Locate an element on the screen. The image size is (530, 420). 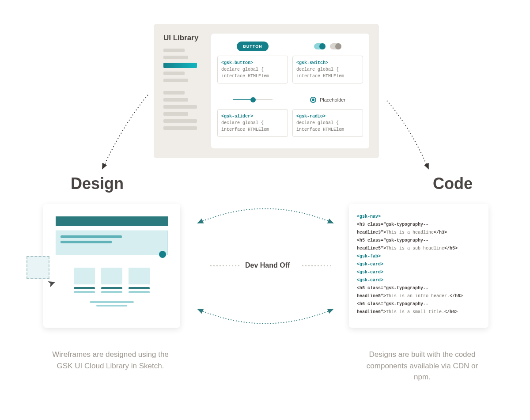
code-line: headline3">This is a headline</h3> is located at coordinates (419, 233).